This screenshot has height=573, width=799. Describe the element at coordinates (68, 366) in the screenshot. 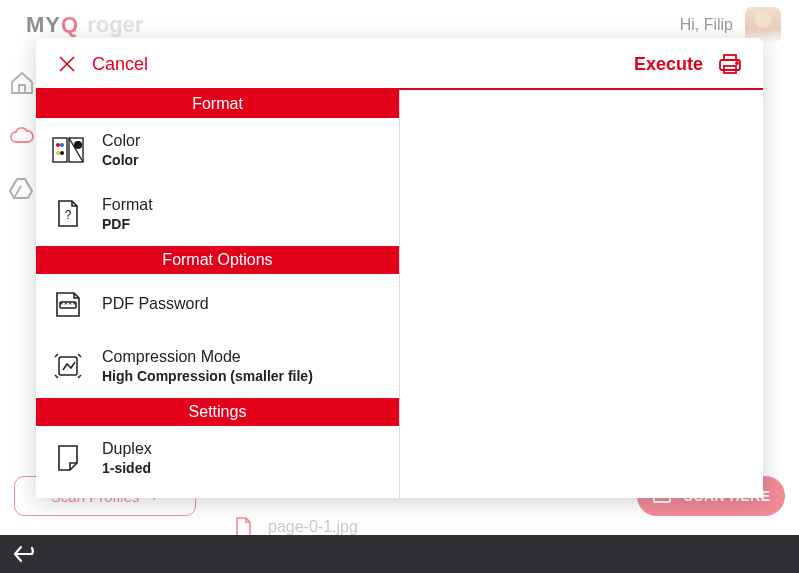

I see `compression-icon` at that location.